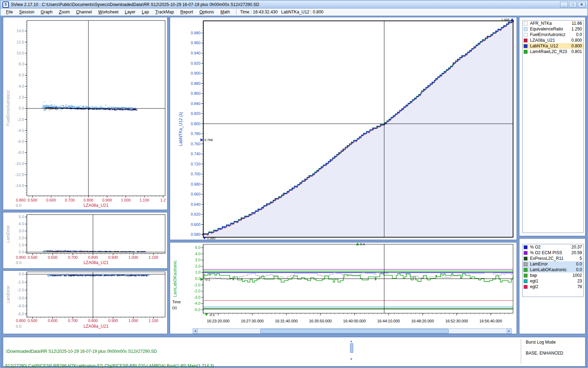 The image size is (588, 368). Describe the element at coordinates (85, 240) in the screenshot. I see `lamerror-scatter-panel-1: 5.04.03.02.01.00.00.5000.6000.7000.8000.…` at that location.